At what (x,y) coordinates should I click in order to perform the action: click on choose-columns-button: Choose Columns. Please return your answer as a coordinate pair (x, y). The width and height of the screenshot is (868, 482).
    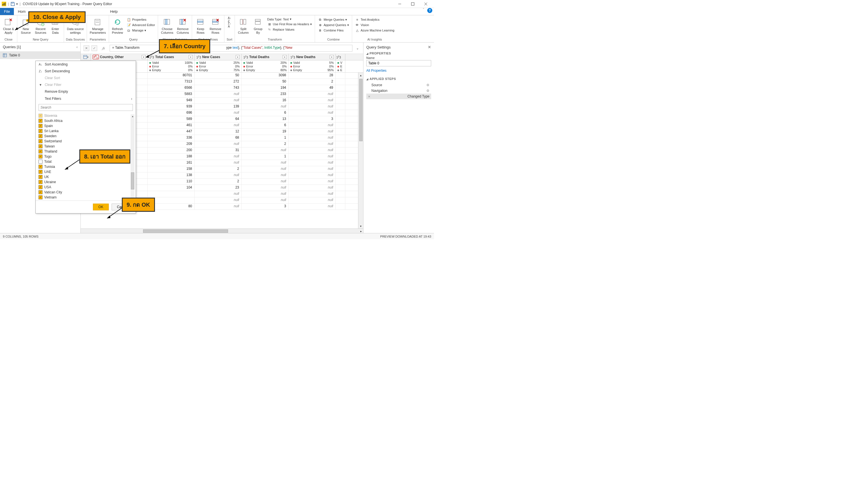
    Looking at the image, I should click on (167, 26).